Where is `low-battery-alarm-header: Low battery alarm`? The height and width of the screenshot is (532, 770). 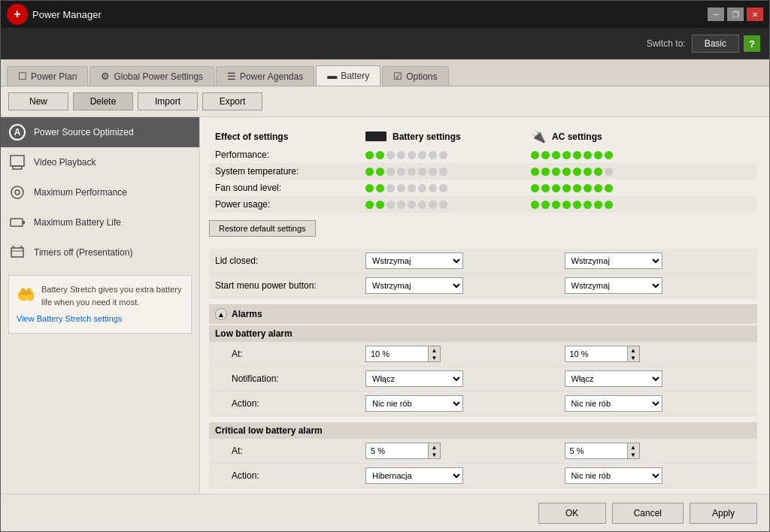 low-battery-alarm-header: Low battery alarm is located at coordinates (483, 334).